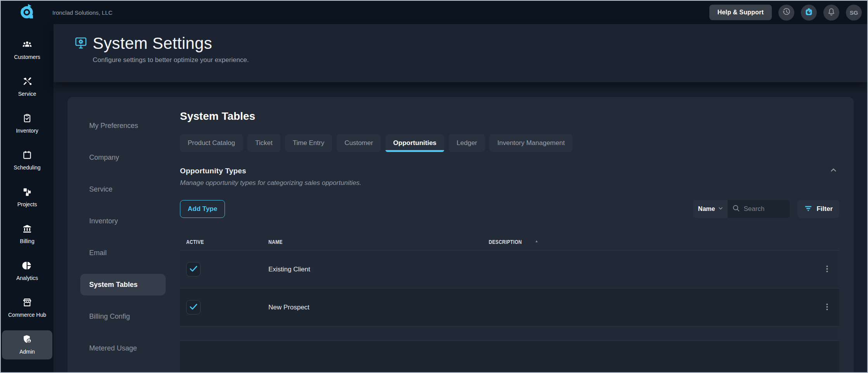 The image size is (868, 373). What do you see at coordinates (741, 12) in the screenshot?
I see `help-support-button: Help & Support` at bounding box center [741, 12].